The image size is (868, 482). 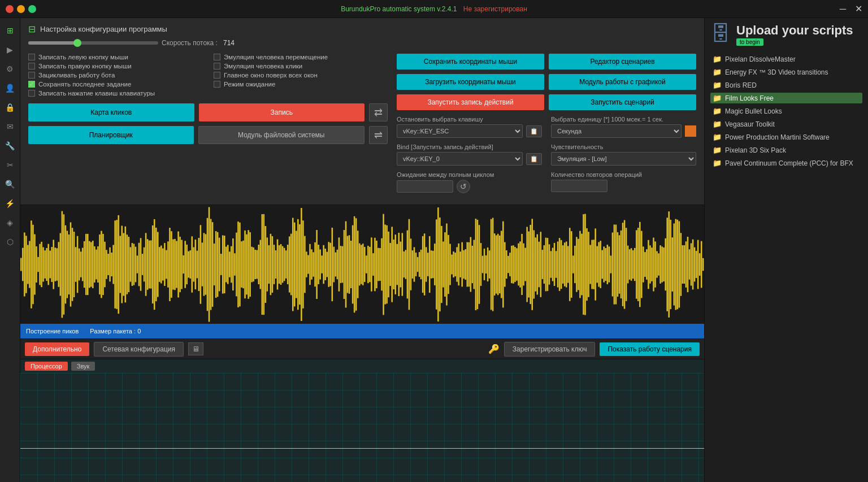 I want to click on folder-item-5: 📁Vegasaur Toolkit, so click(x=787, y=124).